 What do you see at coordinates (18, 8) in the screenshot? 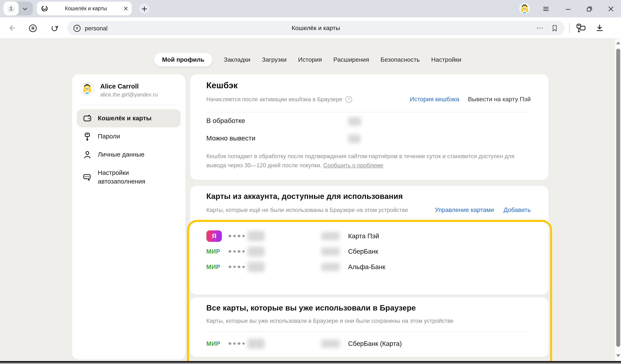
I see `tab-group: 1` at bounding box center [18, 8].